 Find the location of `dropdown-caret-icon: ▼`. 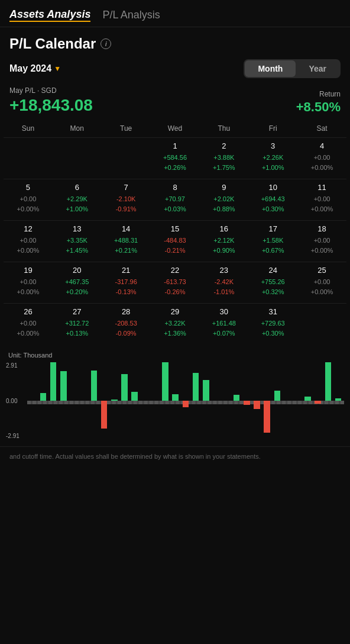

dropdown-caret-icon: ▼ is located at coordinates (57, 69).